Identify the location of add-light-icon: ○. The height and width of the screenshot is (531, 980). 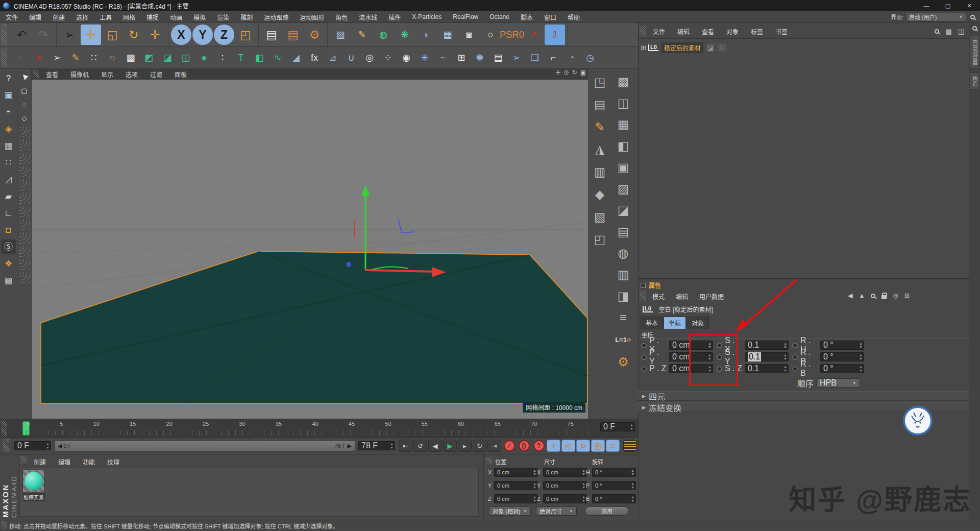
(491, 35).